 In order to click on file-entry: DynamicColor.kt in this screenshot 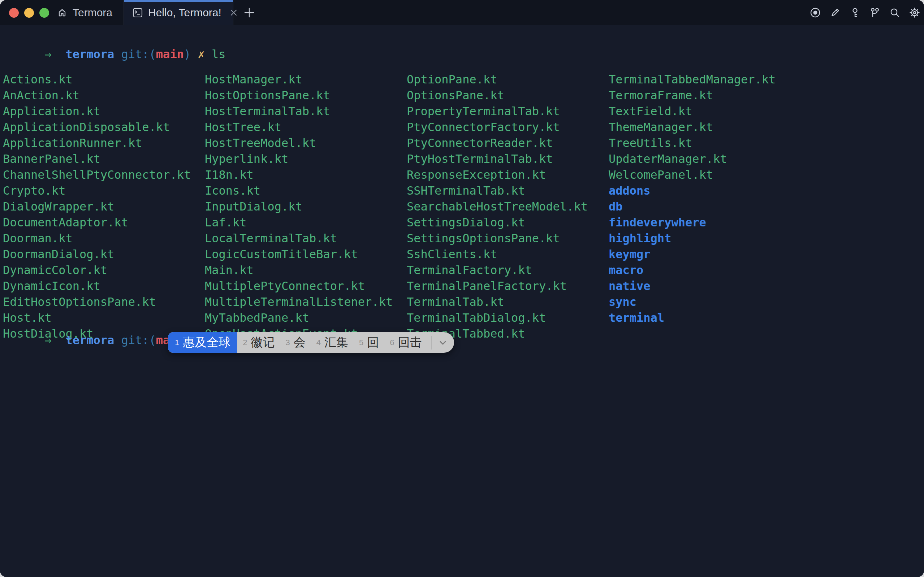, I will do `click(97, 270)`.